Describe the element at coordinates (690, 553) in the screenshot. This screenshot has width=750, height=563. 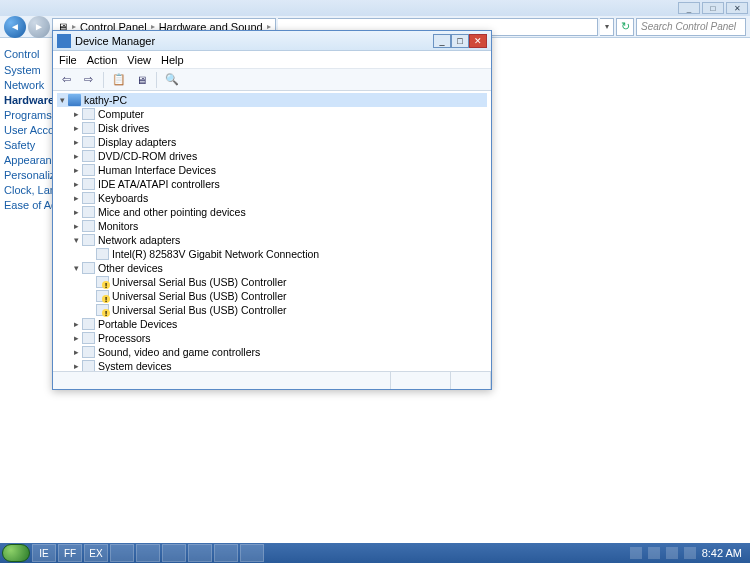
I see `tray-volume-icon` at that location.